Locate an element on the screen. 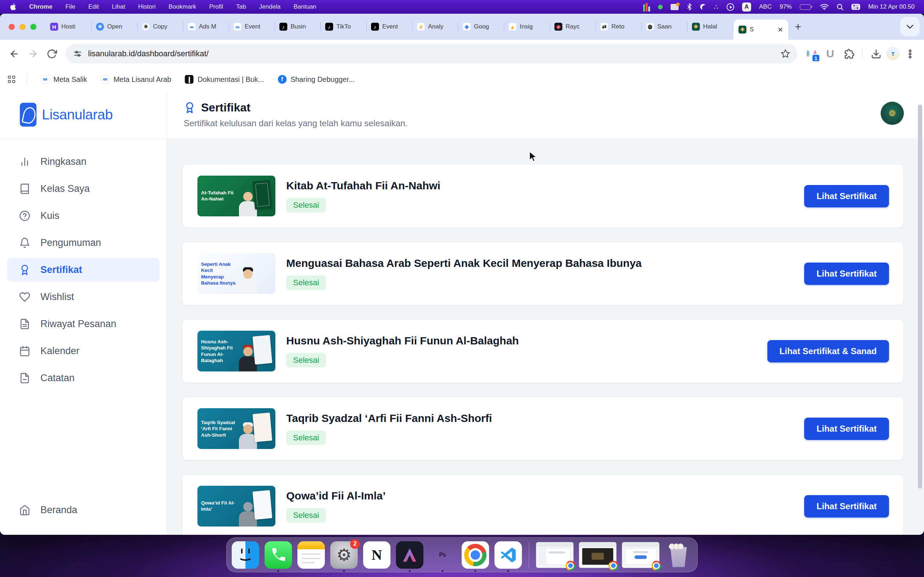 This screenshot has height=577, width=924. sidebar-item-wishlist: Wishlist is located at coordinates (83, 297).